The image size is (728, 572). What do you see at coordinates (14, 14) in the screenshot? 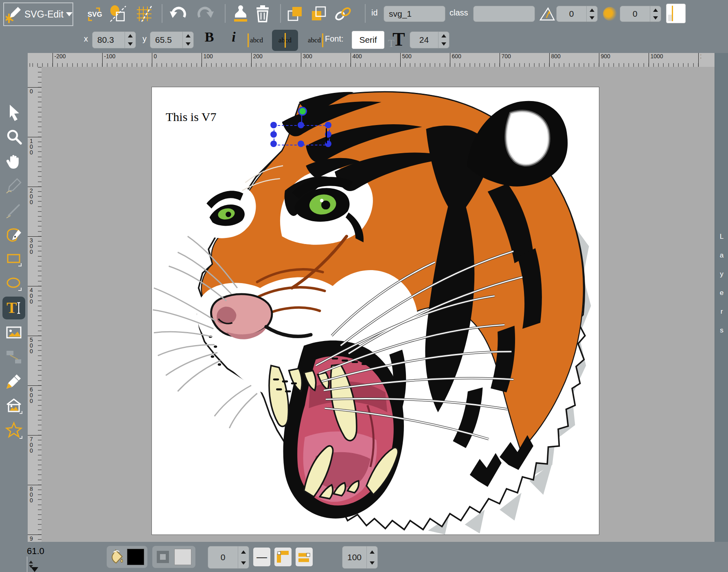
I see `logo-icon` at bounding box center [14, 14].